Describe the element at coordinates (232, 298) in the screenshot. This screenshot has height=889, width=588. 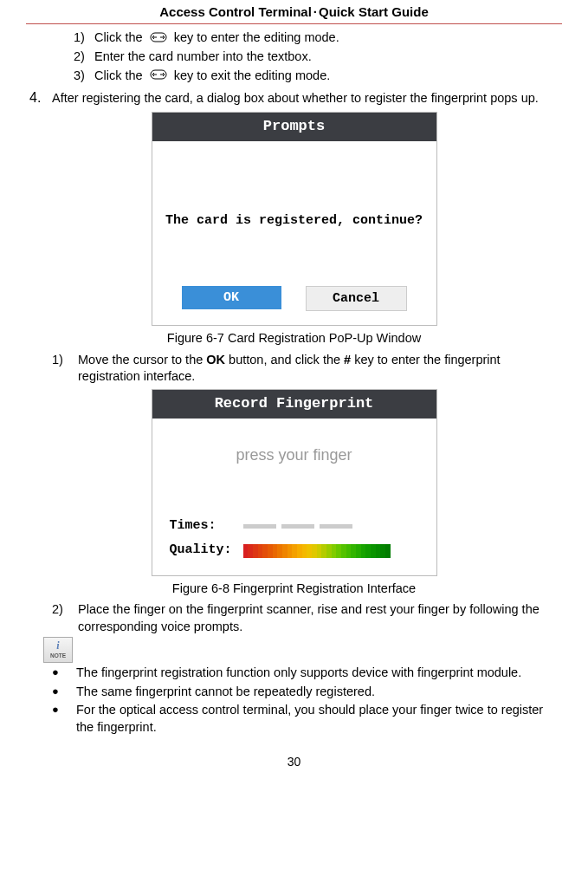
I see `ok-button: OK` at that location.